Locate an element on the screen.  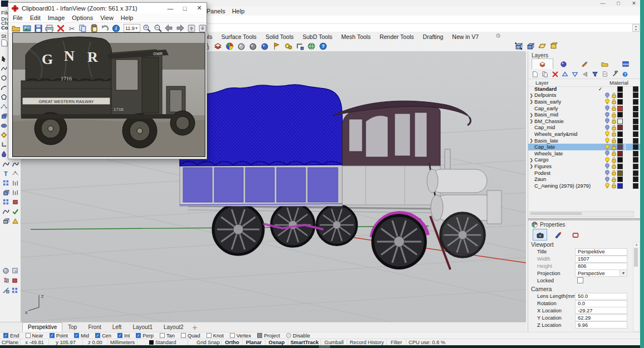
move-down-icon is located at coordinates (575, 74).